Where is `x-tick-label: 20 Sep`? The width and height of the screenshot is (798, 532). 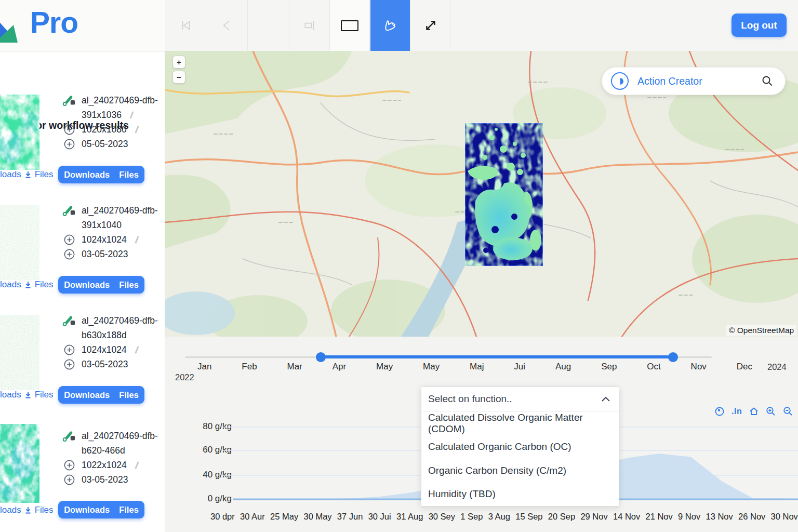
x-tick-label: 20 Sep is located at coordinates (562, 516).